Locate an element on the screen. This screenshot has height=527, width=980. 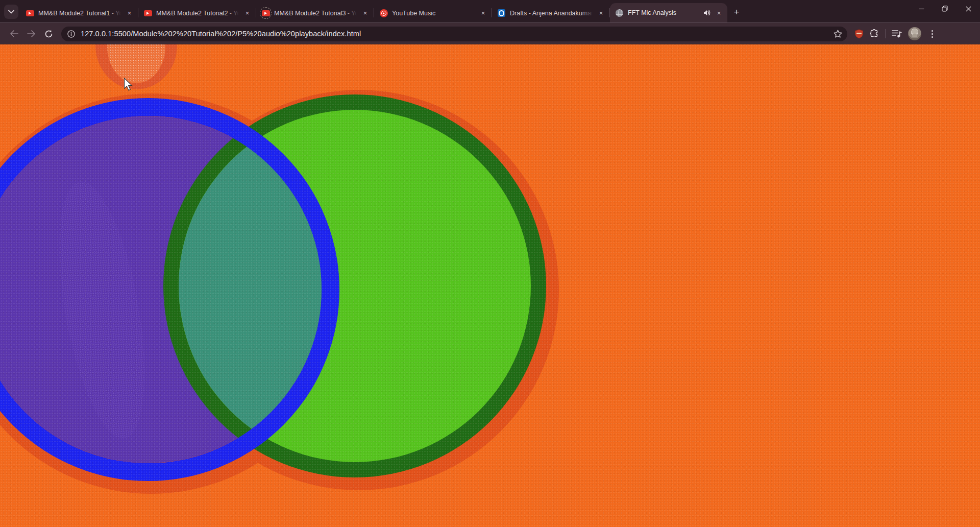
tab-mmb-tutorial3: MM&B Module2 Tutorial3 - Yo × is located at coordinates (315, 13).